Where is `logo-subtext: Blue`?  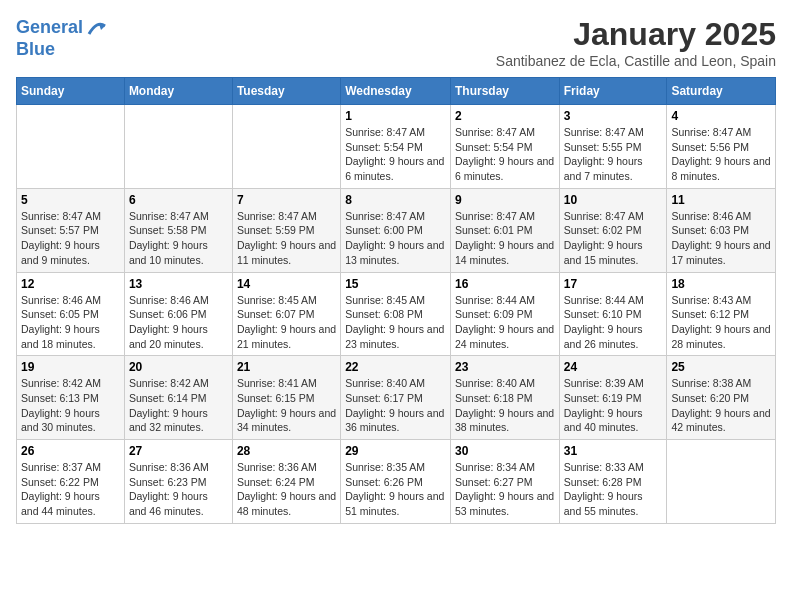
logo-subtext: Blue is located at coordinates (62, 50).